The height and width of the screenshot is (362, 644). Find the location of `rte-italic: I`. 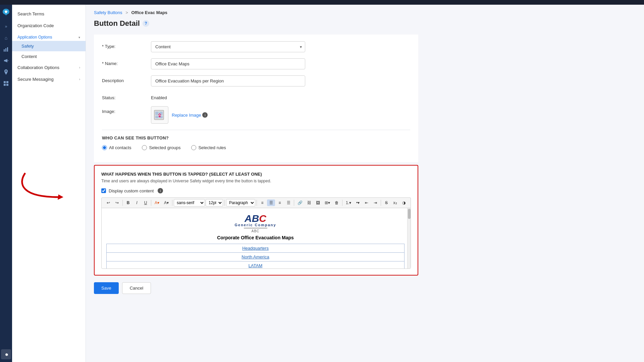

rte-italic: I is located at coordinates (137, 203).